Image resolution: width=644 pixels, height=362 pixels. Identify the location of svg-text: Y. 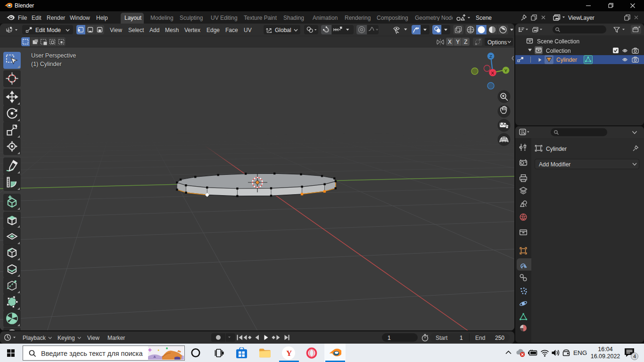
(506, 71).